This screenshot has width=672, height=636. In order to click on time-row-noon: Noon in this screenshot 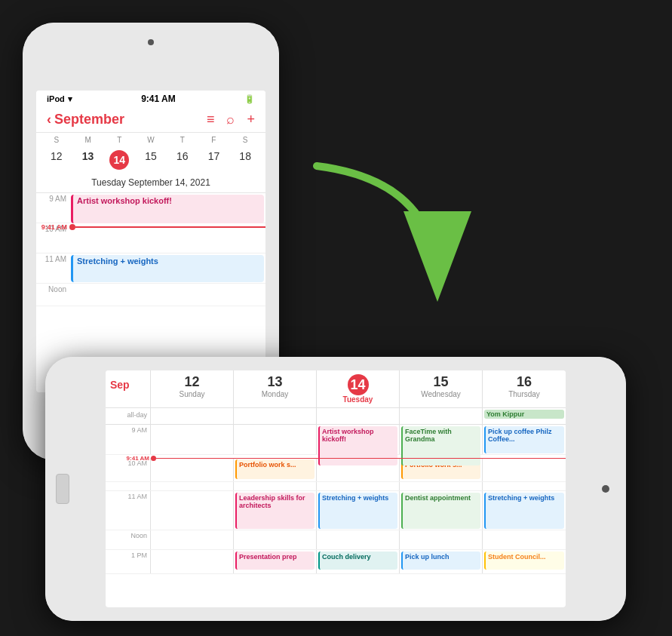, I will do `click(151, 295)`.